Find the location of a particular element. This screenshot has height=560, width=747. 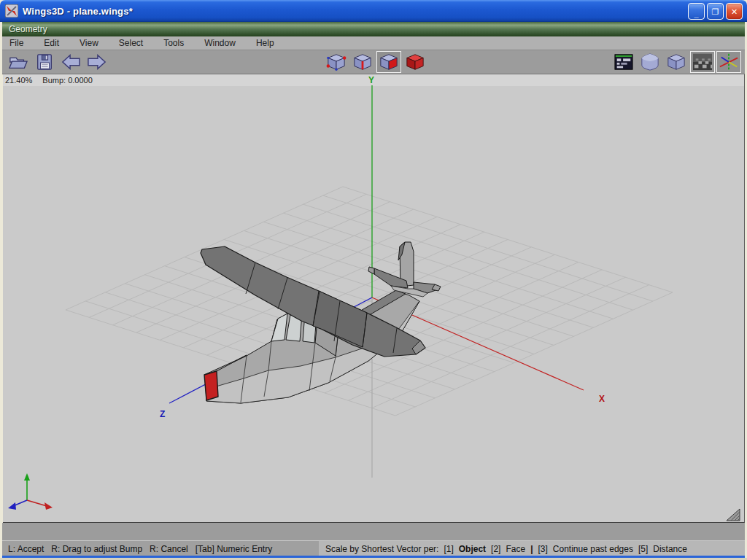

minimize-button: _ is located at coordinates (696, 12).